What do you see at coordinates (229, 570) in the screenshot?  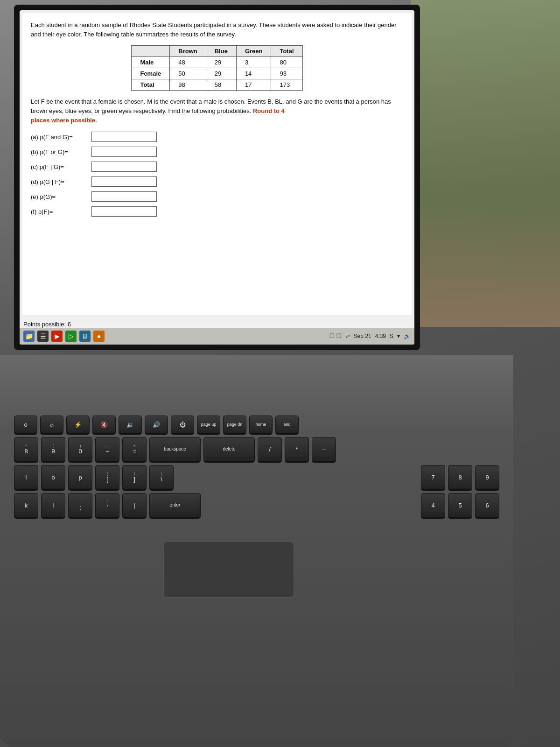 I see `touchpad` at bounding box center [229, 570].